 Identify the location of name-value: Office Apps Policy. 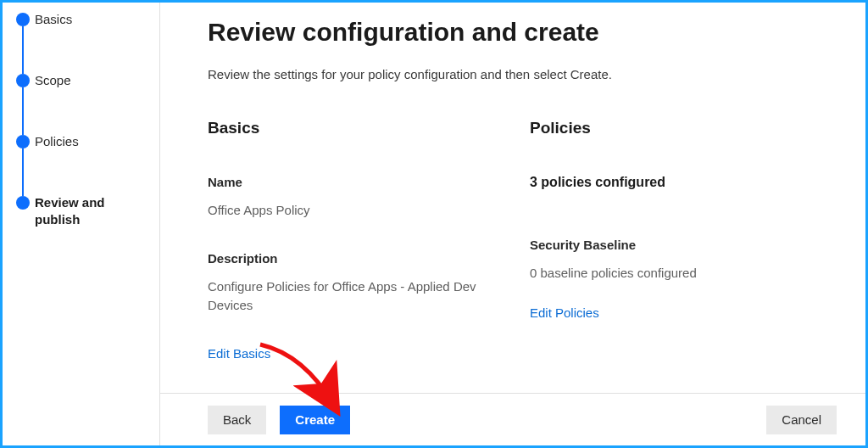
(352, 210).